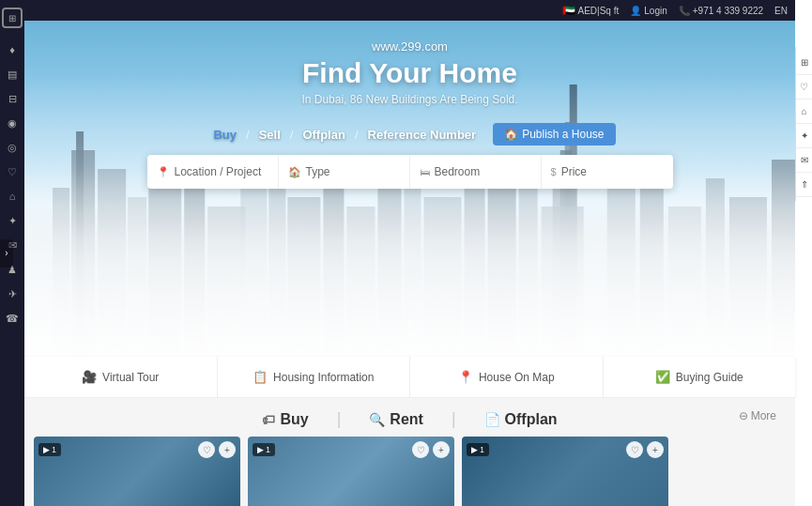 This screenshot has height=506, width=812. What do you see at coordinates (409, 377) in the screenshot?
I see `bottom-nav: 🎥 Virtual Tour 📋 Housing Information 📍 H…` at bounding box center [409, 377].